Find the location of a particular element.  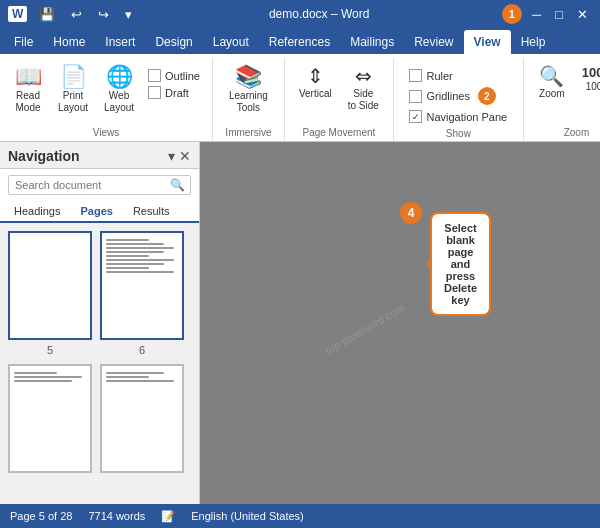

save-button: 💾 is located at coordinates (47, 14).